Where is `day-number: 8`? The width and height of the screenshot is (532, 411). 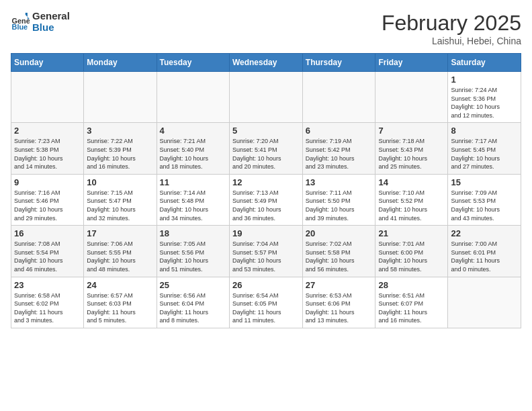 day-number: 8 is located at coordinates (484, 130).